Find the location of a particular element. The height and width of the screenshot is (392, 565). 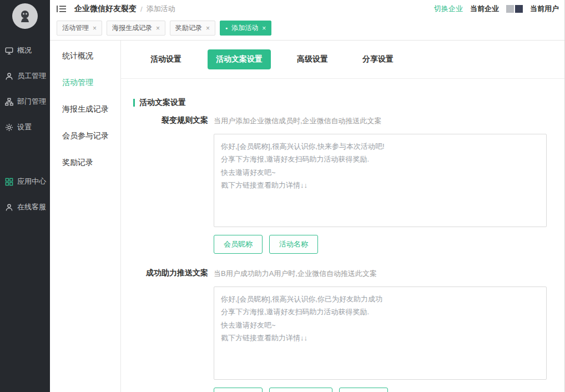

tab-activity-management: 活动管理 × is located at coordinates (79, 28).